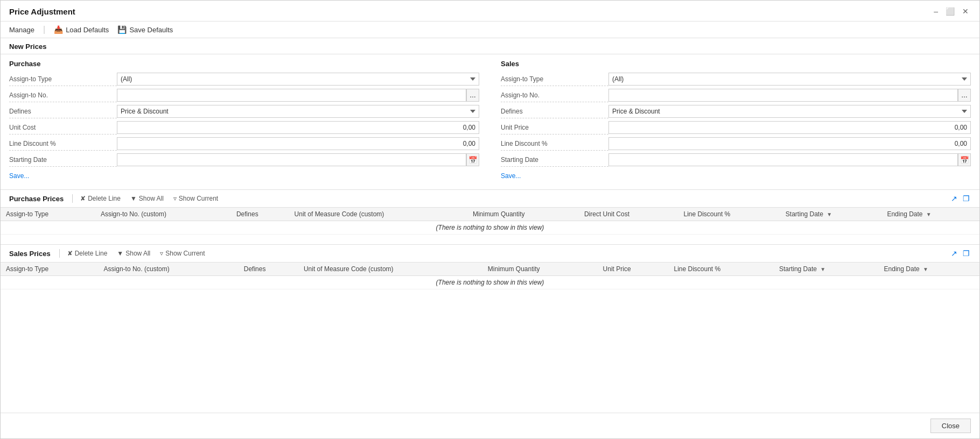  Describe the element at coordinates (145, 30) in the screenshot. I see `toolbar-save-defaults: 💾 Save Defaults` at that location.